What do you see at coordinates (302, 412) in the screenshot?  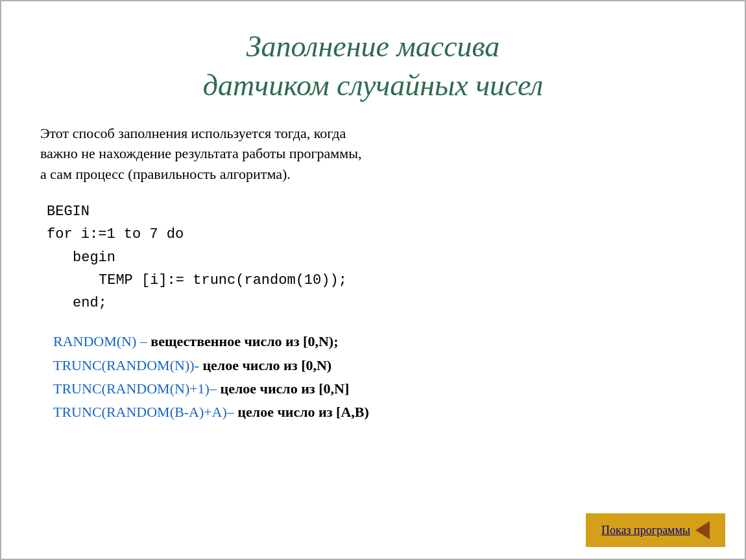 I see `info-black-4: целое число из [A,B)` at bounding box center [302, 412].